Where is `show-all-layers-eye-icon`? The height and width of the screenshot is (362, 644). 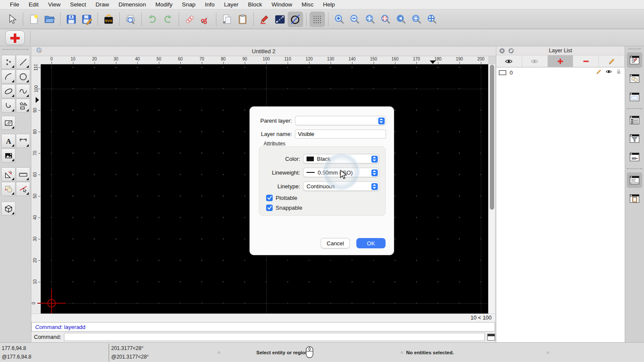
show-all-layers-eye-icon is located at coordinates (509, 61).